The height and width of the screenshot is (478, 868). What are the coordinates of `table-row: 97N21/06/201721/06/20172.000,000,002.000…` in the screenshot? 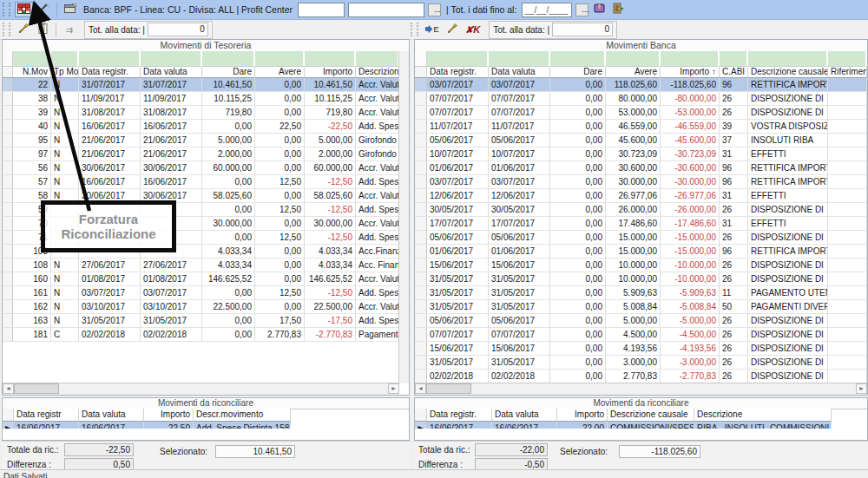 It's located at (201, 154).